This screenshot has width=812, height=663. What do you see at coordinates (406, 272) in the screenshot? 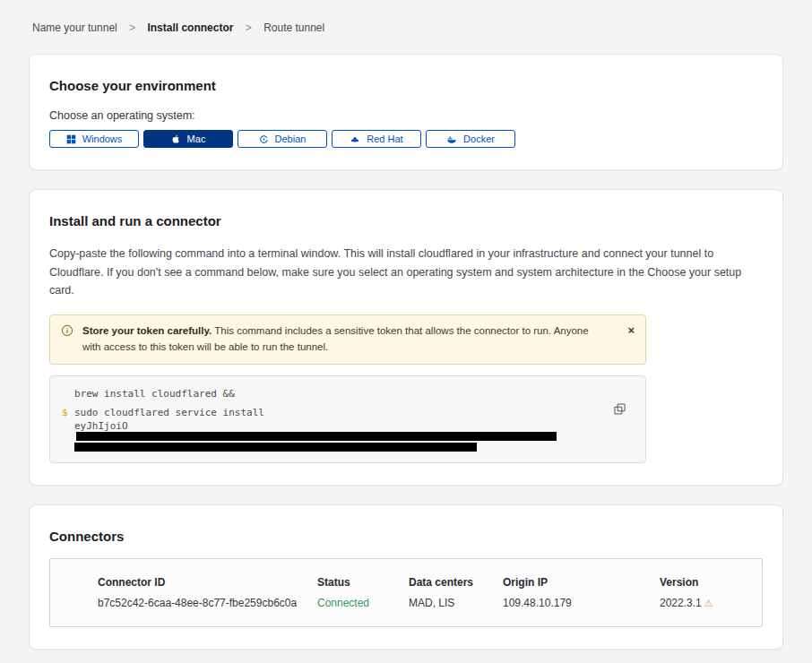
I see `install-connector-description: Copy-paste the following command into a …` at bounding box center [406, 272].